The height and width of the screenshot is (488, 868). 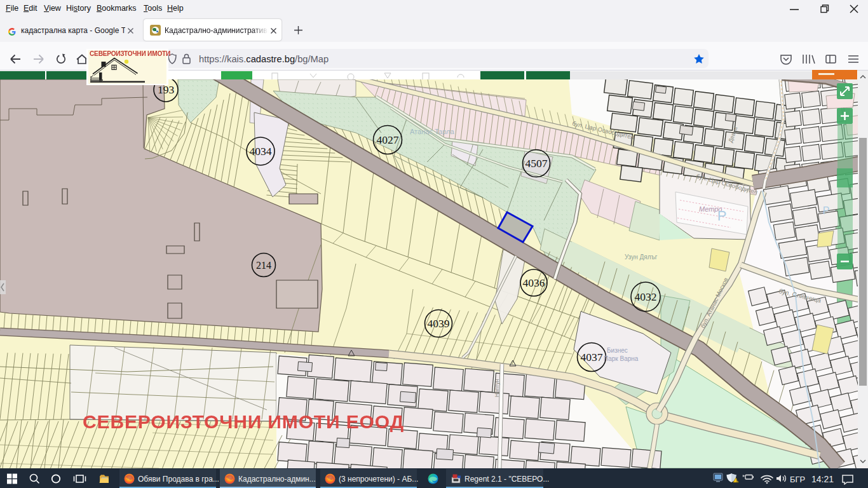 I want to click on svg-text: Нептун, so click(x=497, y=388).